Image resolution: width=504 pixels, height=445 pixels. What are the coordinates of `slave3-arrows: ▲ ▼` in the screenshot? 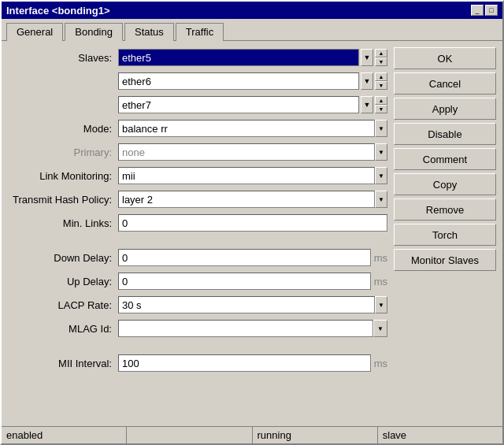 It's located at (381, 105).